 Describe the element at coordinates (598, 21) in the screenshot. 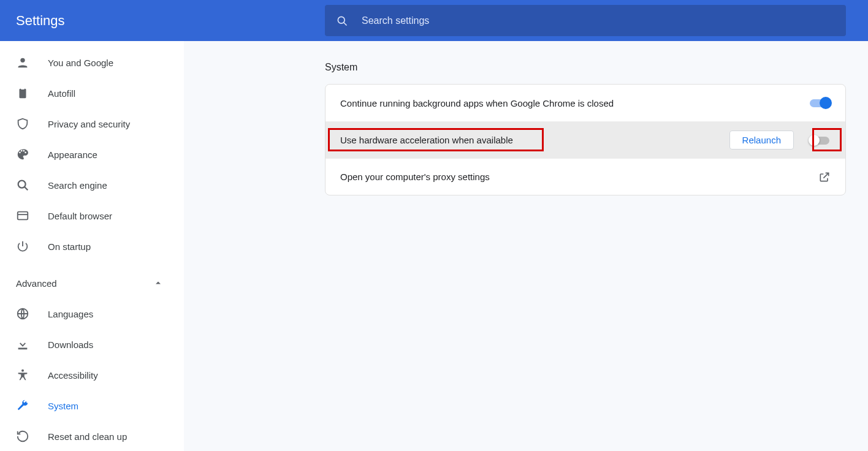

I see `search-input` at that location.